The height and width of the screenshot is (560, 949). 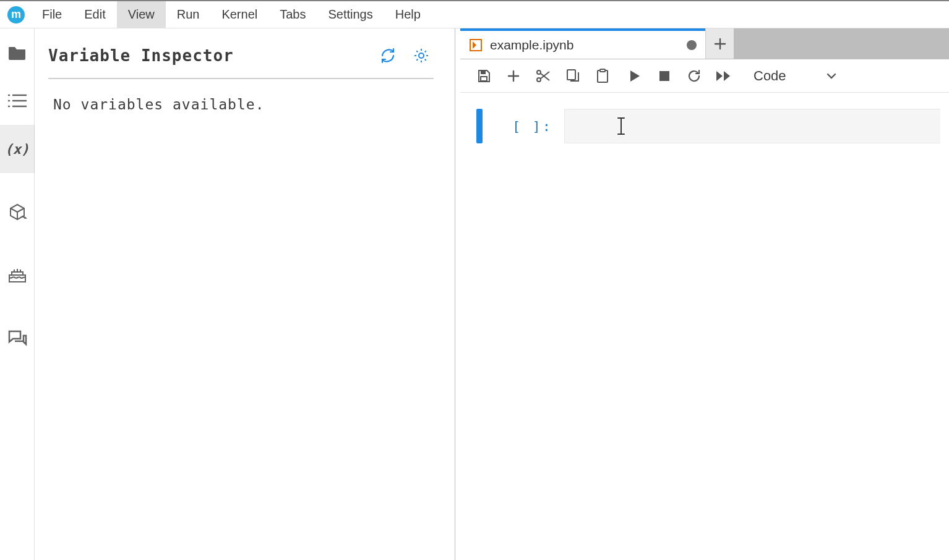 I want to click on panel-empty-message: No variables available., so click(x=241, y=104).